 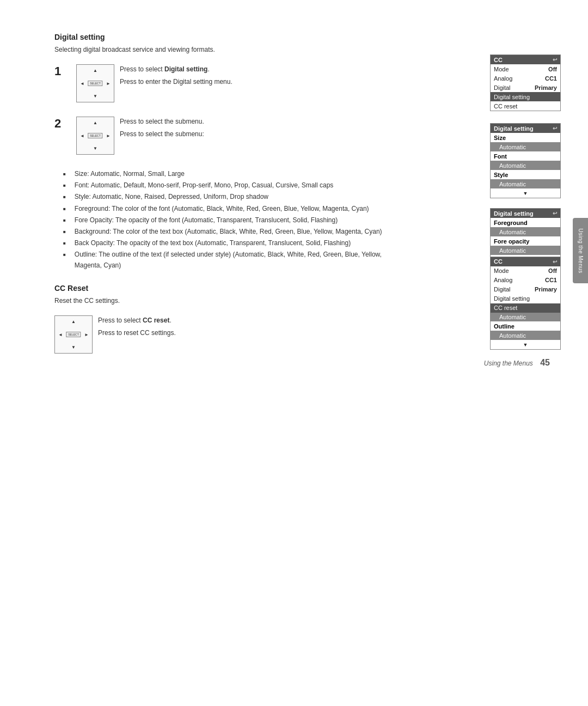 What do you see at coordinates (525, 97) in the screenshot?
I see `cc-menu-1-digital-setting-row: Digital setting` at bounding box center [525, 97].